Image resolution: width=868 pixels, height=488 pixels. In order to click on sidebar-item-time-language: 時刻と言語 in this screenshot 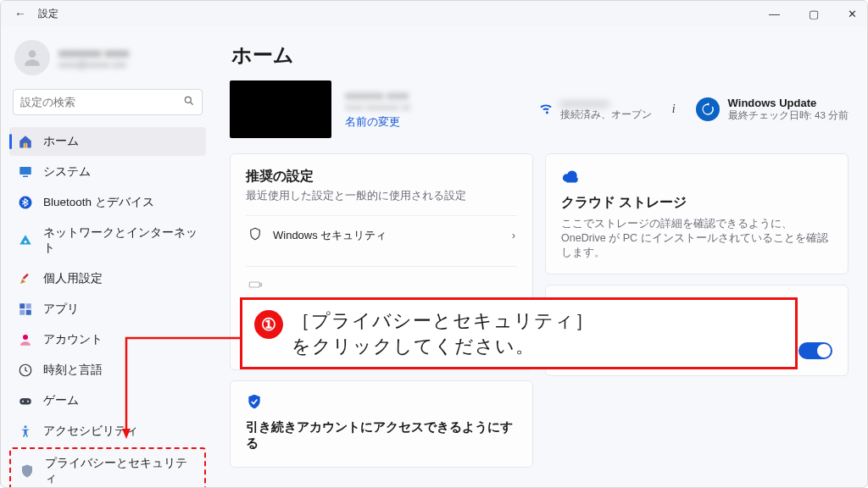, I will do `click(108, 370)`.